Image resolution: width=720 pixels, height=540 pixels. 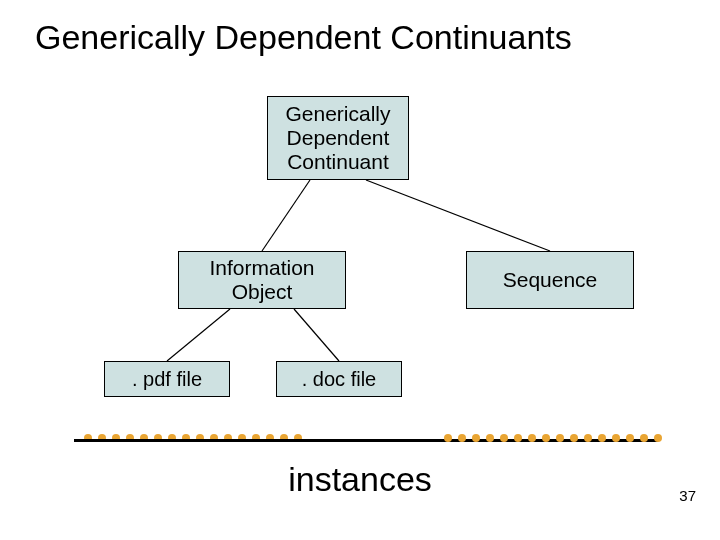 What do you see at coordinates (688, 496) in the screenshot?
I see `page-number: 37` at bounding box center [688, 496].